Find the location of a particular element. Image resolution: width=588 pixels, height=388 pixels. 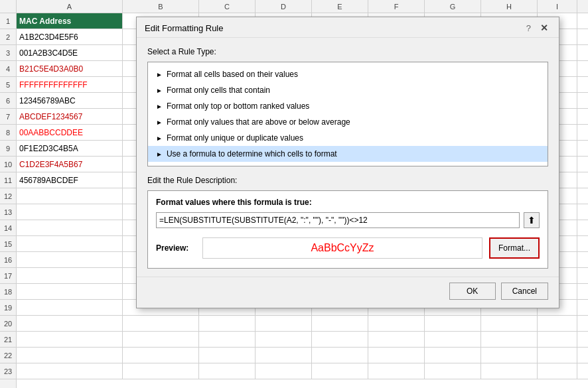

help-icon: ? is located at coordinates (528, 28).